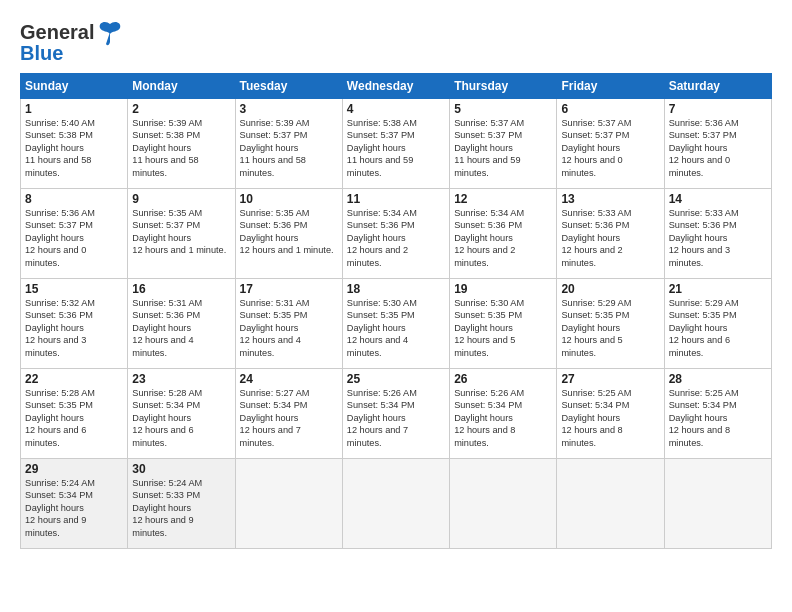  Describe the element at coordinates (110, 32) in the screenshot. I see `logo-bird-icon` at that location.